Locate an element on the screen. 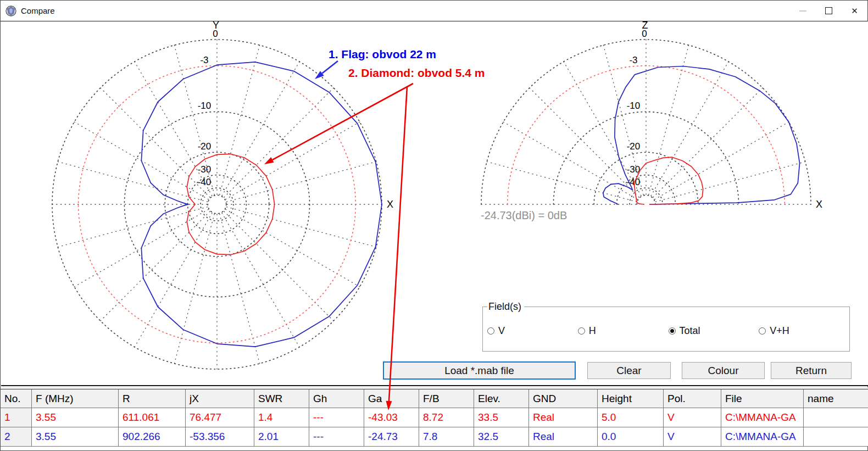 The image size is (868, 451). table-header-cell: F/B is located at coordinates (447, 399).